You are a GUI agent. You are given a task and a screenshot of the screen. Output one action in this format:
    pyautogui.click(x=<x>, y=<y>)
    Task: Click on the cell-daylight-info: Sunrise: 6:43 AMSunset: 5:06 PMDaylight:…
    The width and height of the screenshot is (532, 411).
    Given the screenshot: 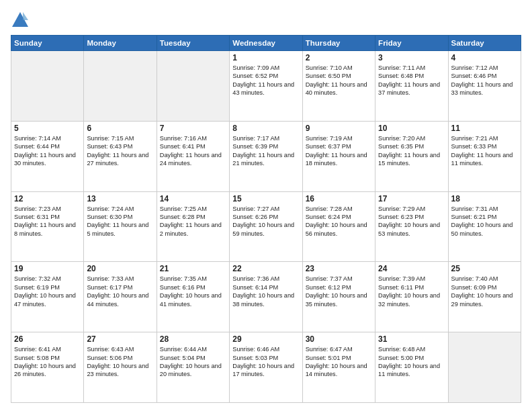 What is the action you would take?
    pyautogui.click(x=120, y=362)
    